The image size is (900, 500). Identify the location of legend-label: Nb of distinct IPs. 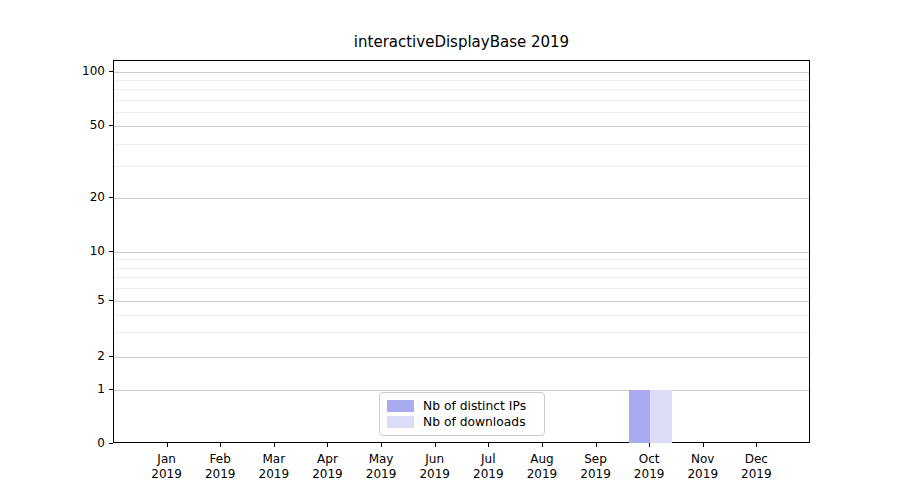
(474, 406).